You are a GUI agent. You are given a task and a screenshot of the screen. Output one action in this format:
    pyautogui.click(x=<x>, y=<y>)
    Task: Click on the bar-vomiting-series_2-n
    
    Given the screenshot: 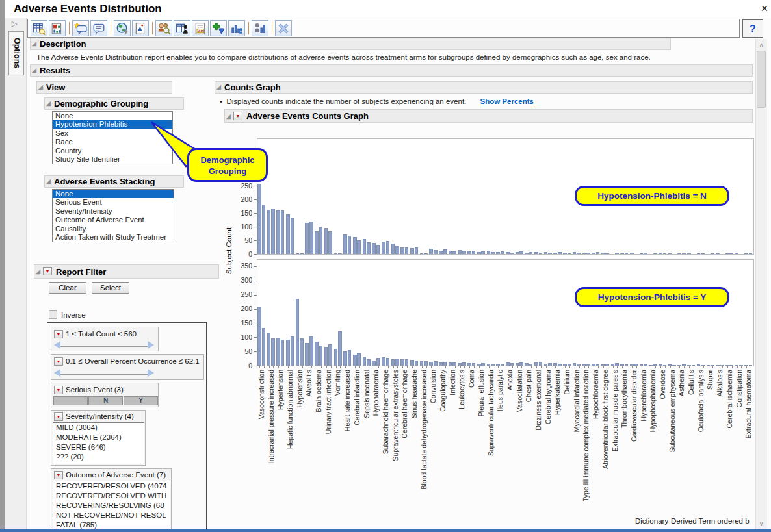 What is the action you would take?
    pyautogui.click(x=340, y=254)
    